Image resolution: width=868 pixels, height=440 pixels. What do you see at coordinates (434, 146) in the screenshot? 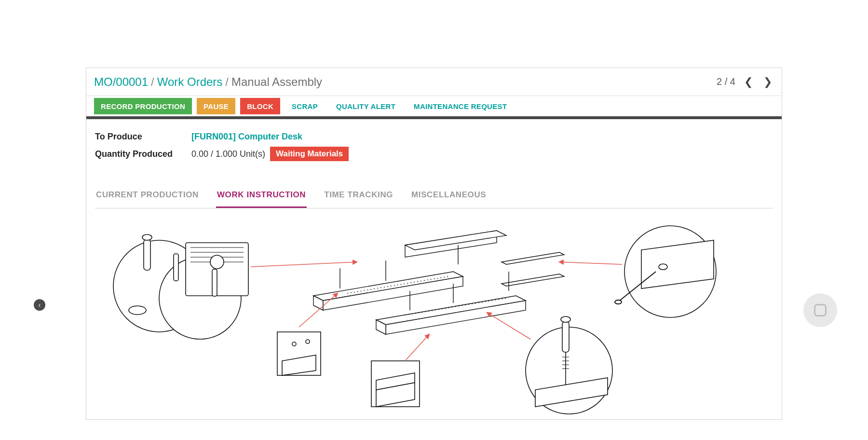
I see `info-block: To Produce [FURN001] Computer Desk Quant…` at bounding box center [434, 146].